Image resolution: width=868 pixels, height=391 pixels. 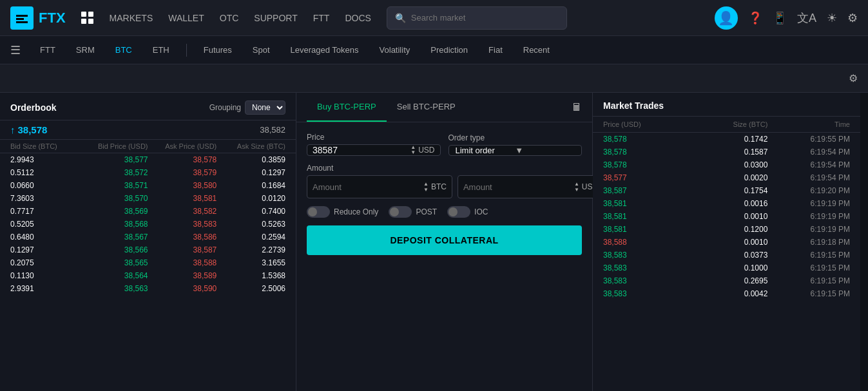 What do you see at coordinates (322, 18) in the screenshot?
I see `nav-ftt: FTT` at bounding box center [322, 18].